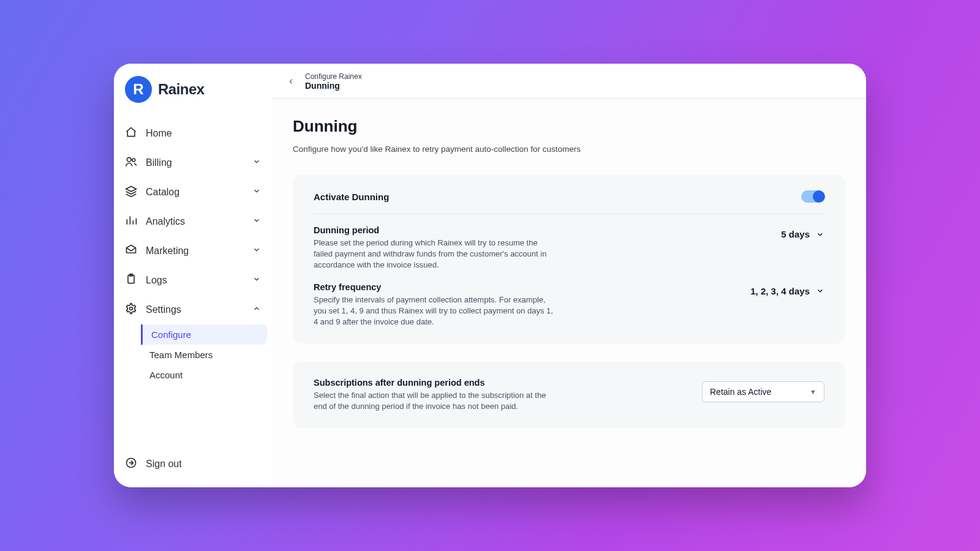 This screenshot has width=980, height=551. What do you see at coordinates (131, 464) in the screenshot?
I see `signout-icon` at bounding box center [131, 464].